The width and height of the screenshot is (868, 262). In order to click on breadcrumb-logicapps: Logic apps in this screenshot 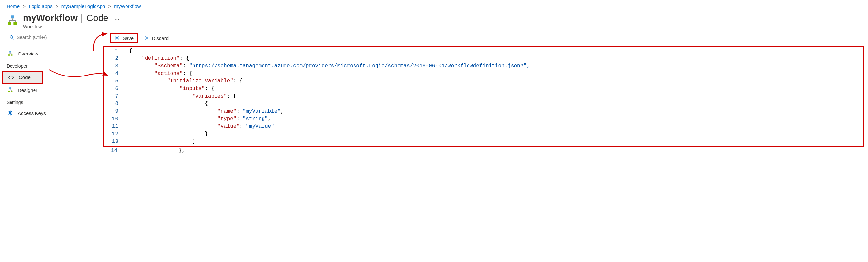, I will do `click(40, 6)`.